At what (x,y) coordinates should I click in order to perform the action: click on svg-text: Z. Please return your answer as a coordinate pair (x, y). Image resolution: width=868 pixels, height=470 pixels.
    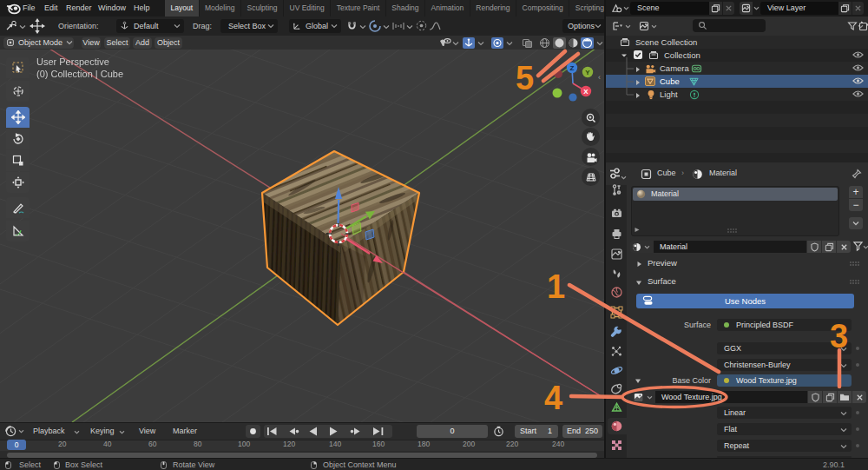
    Looking at the image, I should click on (573, 68).